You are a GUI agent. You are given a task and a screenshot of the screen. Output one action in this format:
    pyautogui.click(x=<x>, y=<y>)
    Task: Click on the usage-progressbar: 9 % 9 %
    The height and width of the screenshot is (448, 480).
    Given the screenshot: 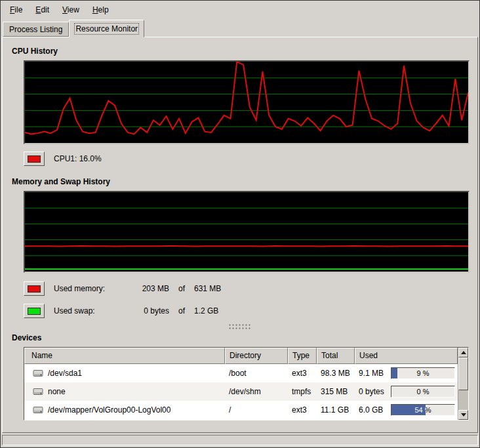 What is the action you would take?
    pyautogui.click(x=423, y=373)
    